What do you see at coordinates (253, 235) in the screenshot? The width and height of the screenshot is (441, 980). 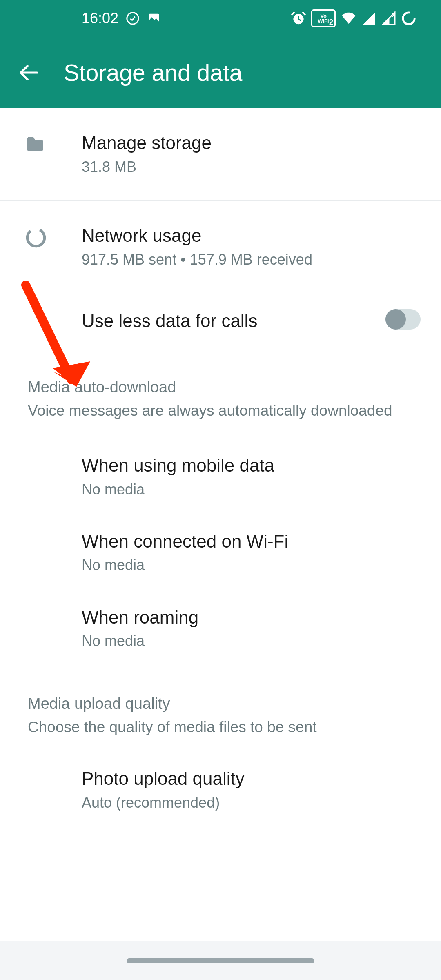 I see `network-usage-title: Network usage` at bounding box center [253, 235].